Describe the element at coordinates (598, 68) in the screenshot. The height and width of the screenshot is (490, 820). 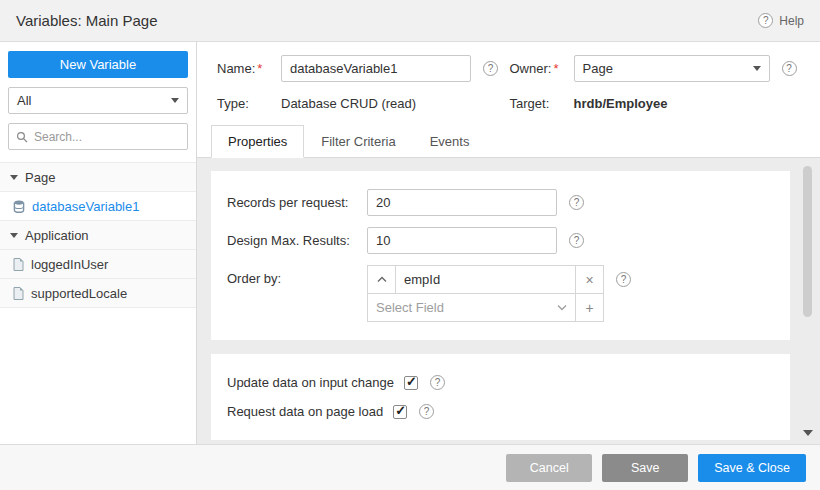
I see `owner-select-value: Page` at that location.